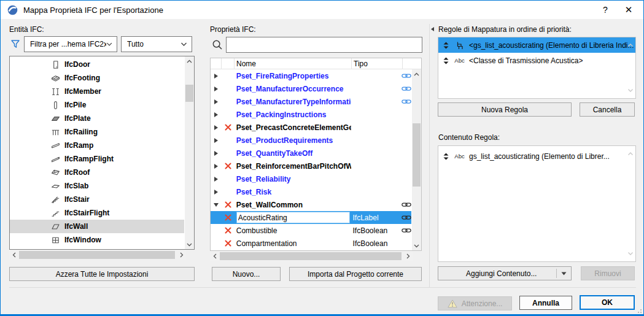  What do you see at coordinates (97, 105) in the screenshot?
I see `entity-row-IfcPile: IfcPile` at bounding box center [97, 105].